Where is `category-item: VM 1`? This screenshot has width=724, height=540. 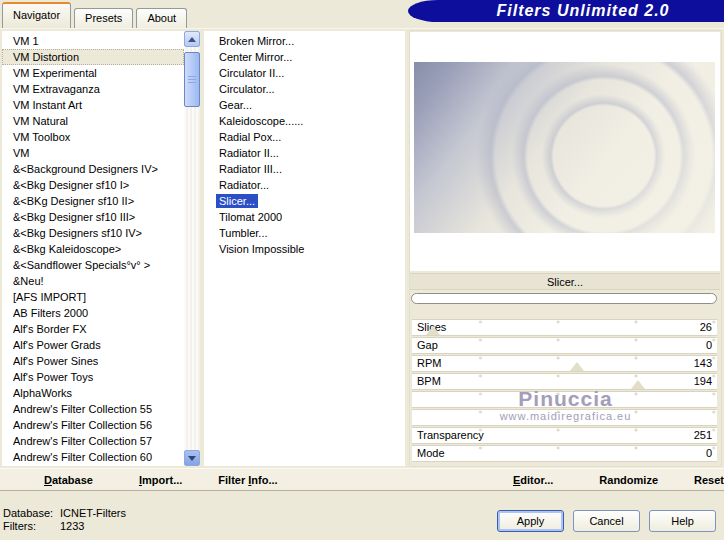
category-item: VM 1 is located at coordinates (93, 41).